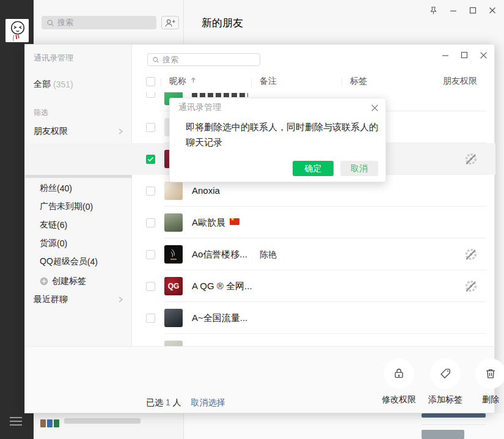 The height and width of the screenshot is (439, 504). What do you see at coordinates (500, 229) in the screenshot?
I see `window-background-strip` at bounding box center [500, 229].